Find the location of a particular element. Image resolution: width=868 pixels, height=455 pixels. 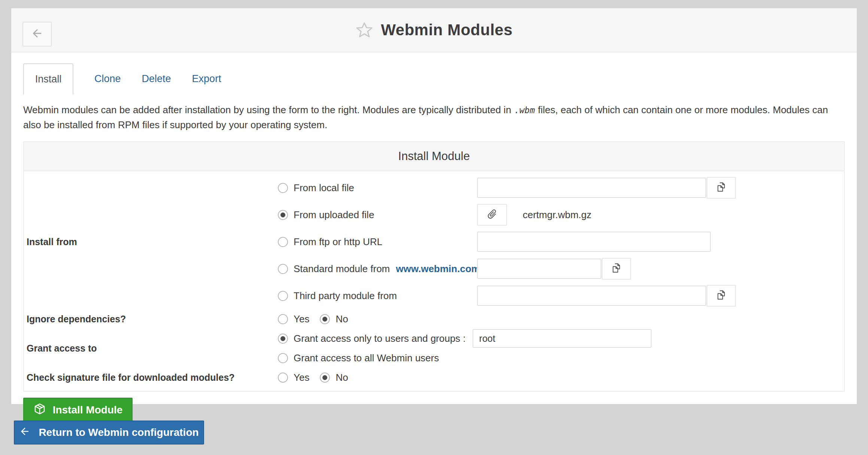

radio-check-signature-no is located at coordinates (325, 378).